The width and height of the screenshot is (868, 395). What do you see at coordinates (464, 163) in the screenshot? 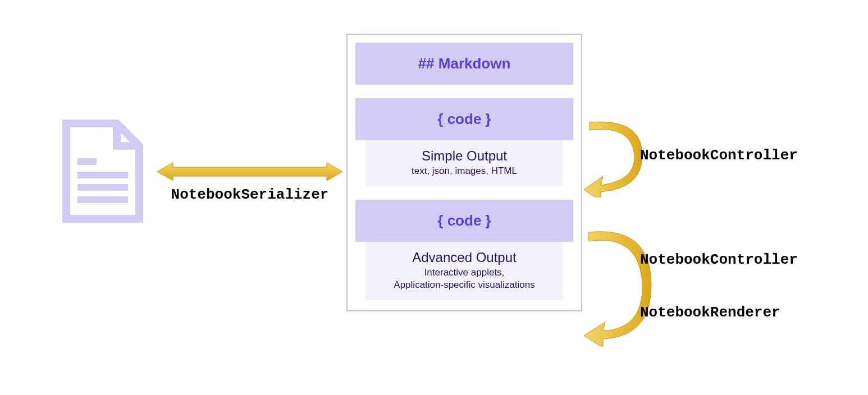
I see `simple-output-block: Simple Output text, json, images, HTML` at bounding box center [464, 163].